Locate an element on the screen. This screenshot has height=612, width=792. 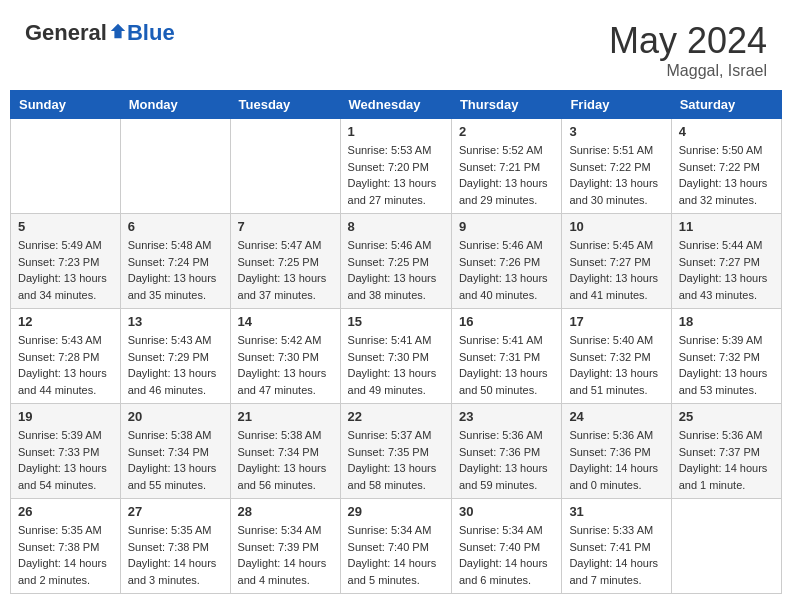
calendar-day: 4Sunrise: 5:50 AMSunset: 7:22 PMDaylight… is located at coordinates (726, 166).